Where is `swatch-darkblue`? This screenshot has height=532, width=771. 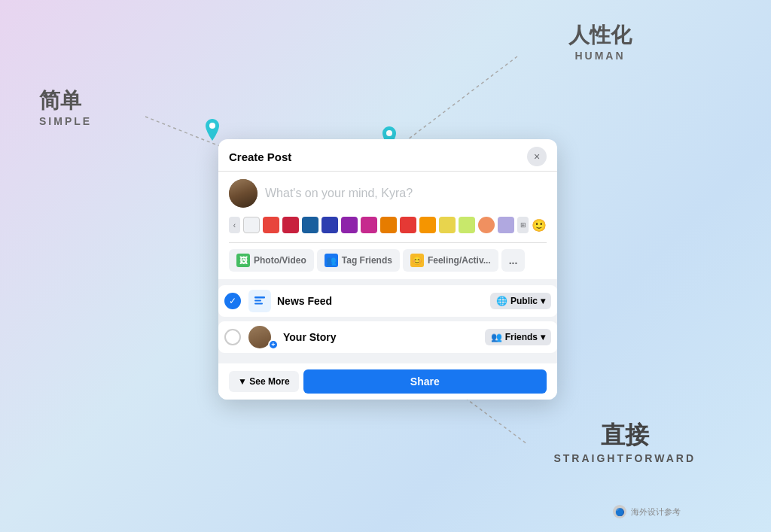
swatch-darkblue is located at coordinates (330, 225).